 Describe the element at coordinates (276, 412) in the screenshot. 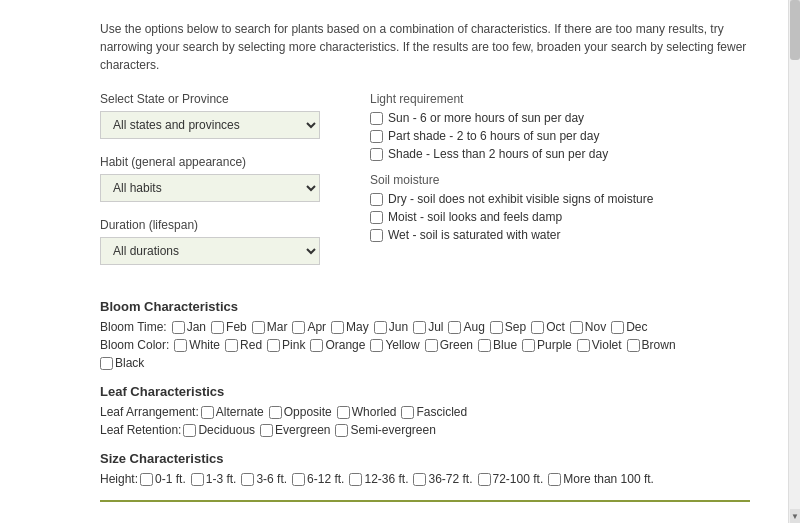

I see `leaf-cb-opposite` at that location.